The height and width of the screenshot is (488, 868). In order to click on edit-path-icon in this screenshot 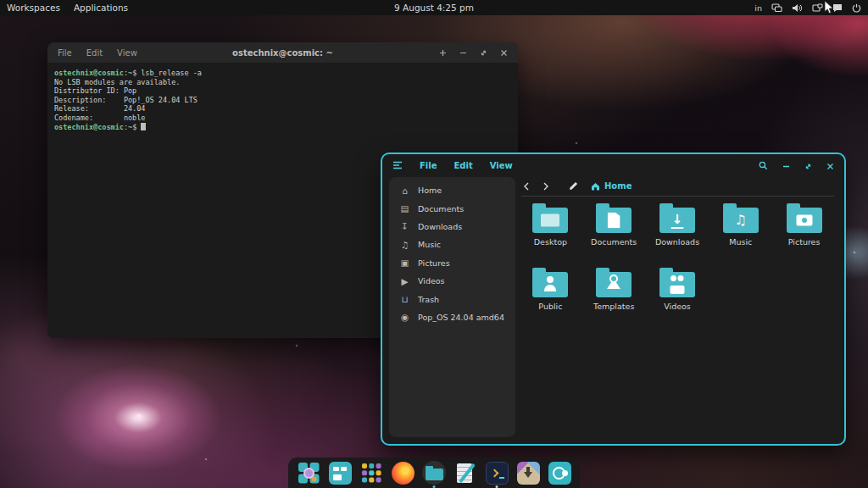, I will do `click(573, 186)`.